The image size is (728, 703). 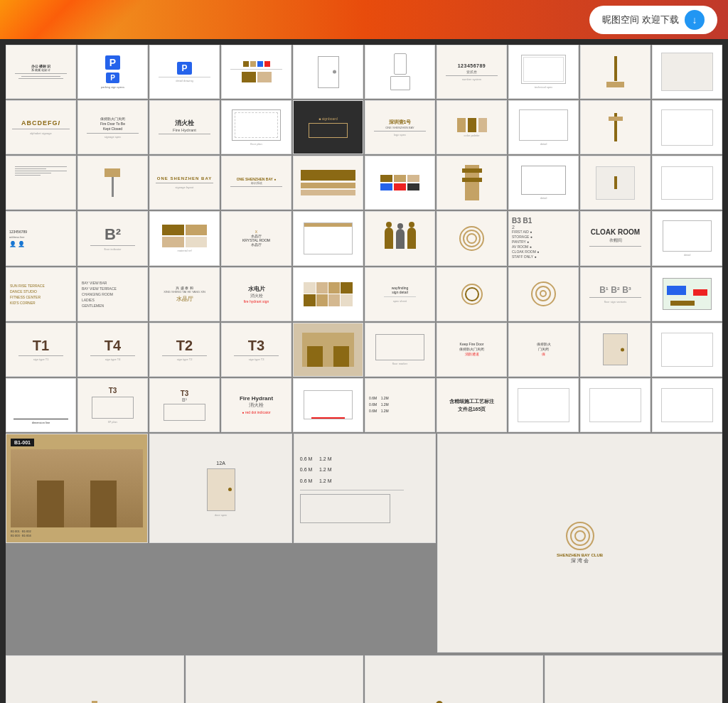 I want to click on thumb-address-info: 123456789 address line 👤 👤, so click(x=41, y=238).